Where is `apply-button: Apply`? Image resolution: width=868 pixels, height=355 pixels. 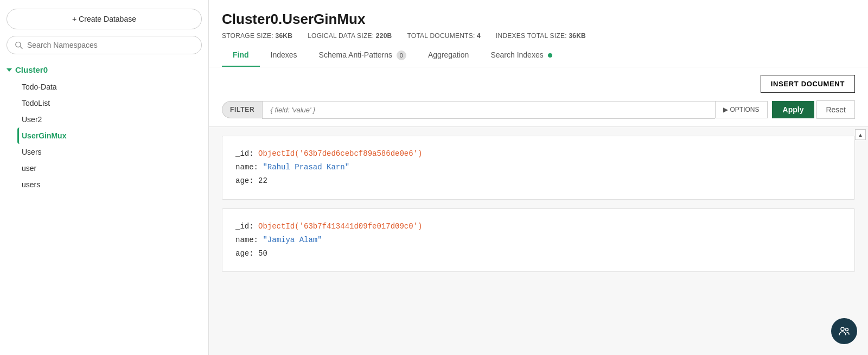
apply-button: Apply is located at coordinates (793, 110).